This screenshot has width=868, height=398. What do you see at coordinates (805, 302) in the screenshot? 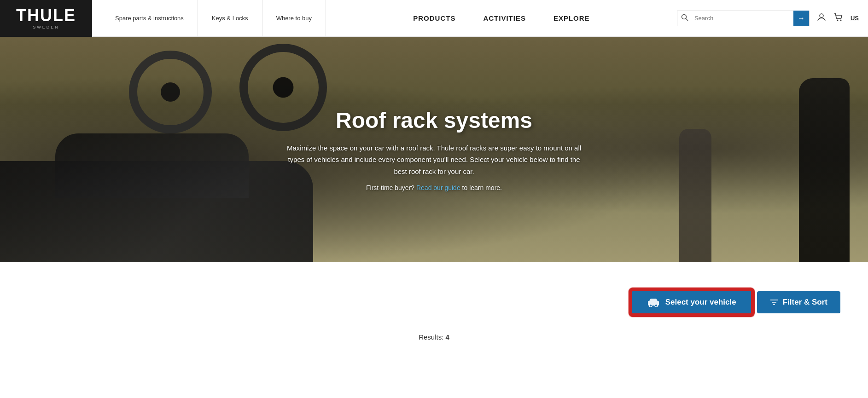
I see `filter-sort-label: Filter & Sort` at bounding box center [805, 302].